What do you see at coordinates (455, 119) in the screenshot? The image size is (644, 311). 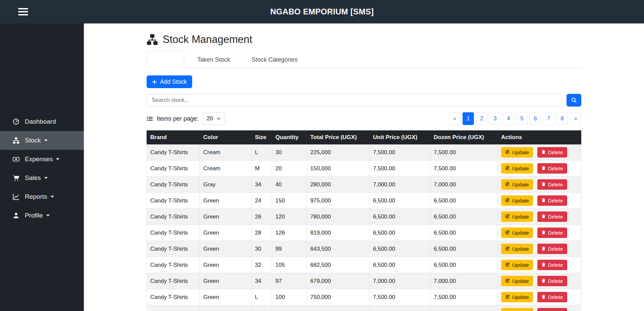 I see `pagination-prev: «` at bounding box center [455, 119].